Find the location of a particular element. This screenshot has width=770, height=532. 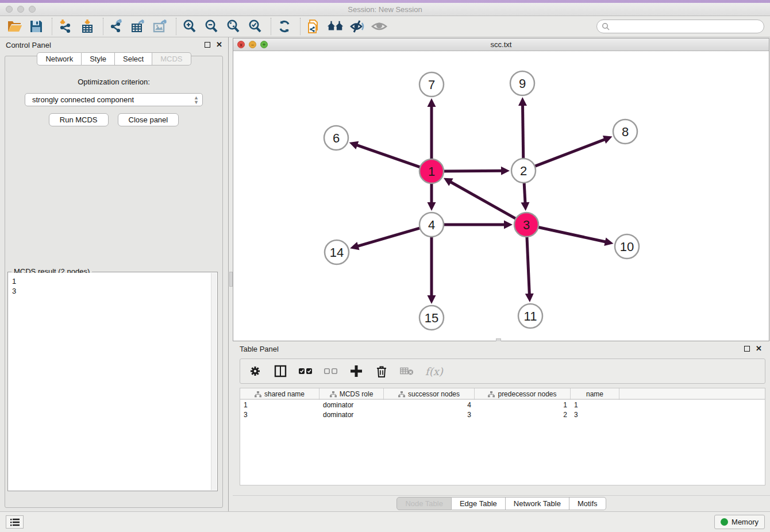

search-field is located at coordinates (680, 26).